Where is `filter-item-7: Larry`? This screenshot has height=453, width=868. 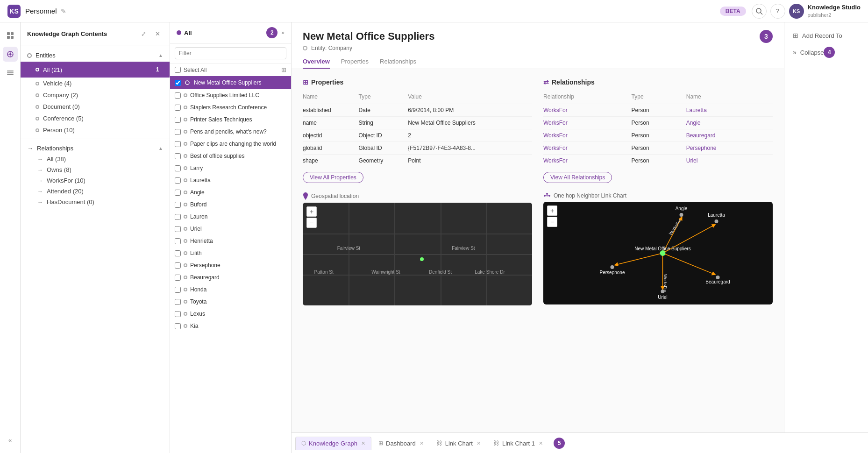 filter-item-7: Larry is located at coordinates (231, 168).